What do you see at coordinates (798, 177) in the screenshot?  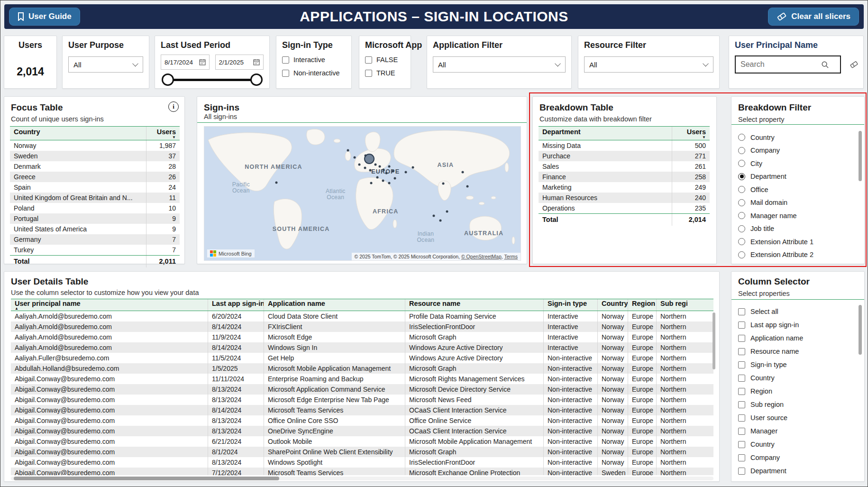 I see `breakdown-filter-option: Department` at bounding box center [798, 177].